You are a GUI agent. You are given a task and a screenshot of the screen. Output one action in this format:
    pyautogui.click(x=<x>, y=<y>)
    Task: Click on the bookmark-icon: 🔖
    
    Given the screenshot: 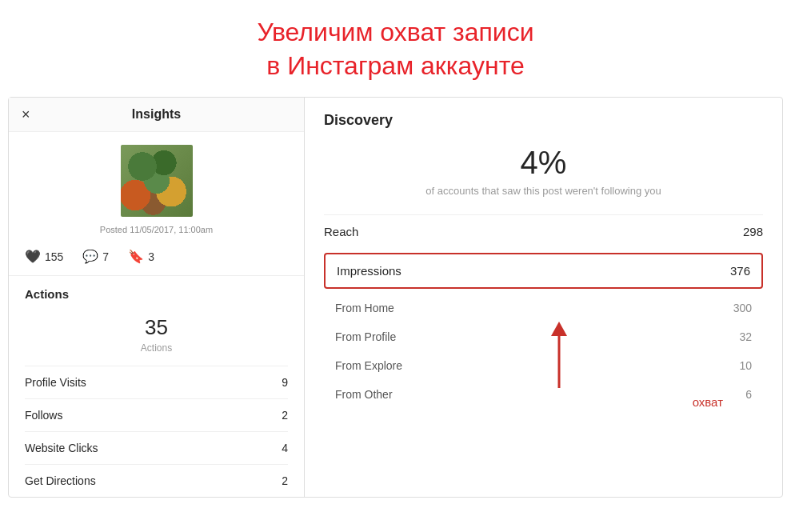 What is the action you would take?
    pyautogui.click(x=136, y=256)
    